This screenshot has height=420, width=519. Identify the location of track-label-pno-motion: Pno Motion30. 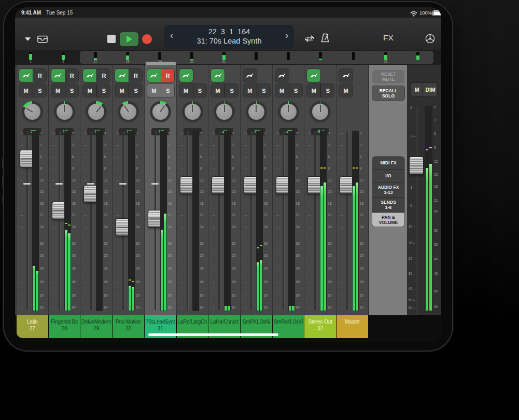
(129, 327).